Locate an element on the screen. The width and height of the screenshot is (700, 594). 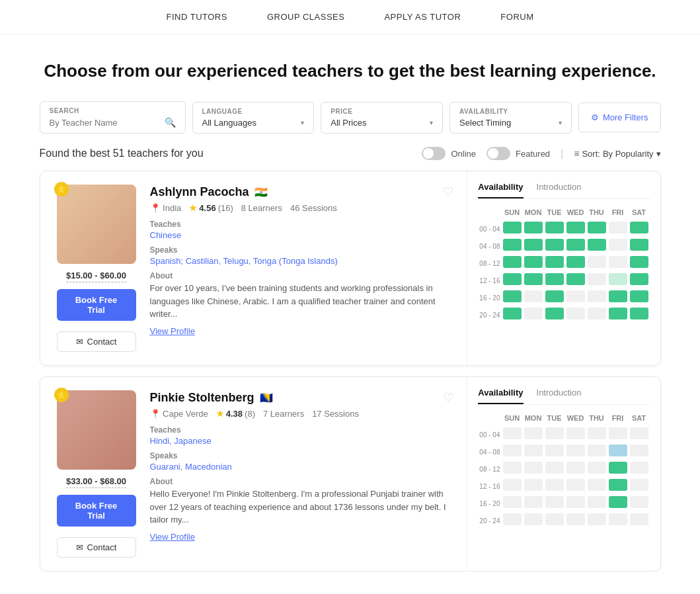
hero-heading: Choose from our experienced teachers to … is located at coordinates (350, 71).